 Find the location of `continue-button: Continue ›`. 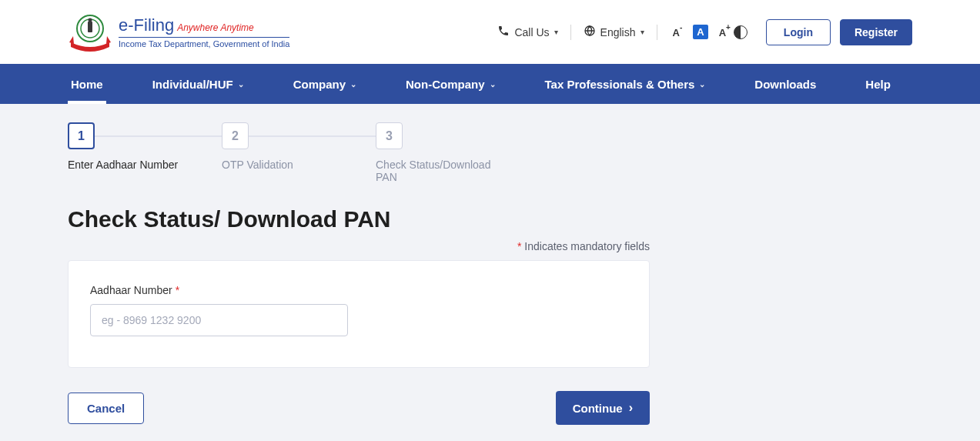

continue-button: Continue › is located at coordinates (603, 408).